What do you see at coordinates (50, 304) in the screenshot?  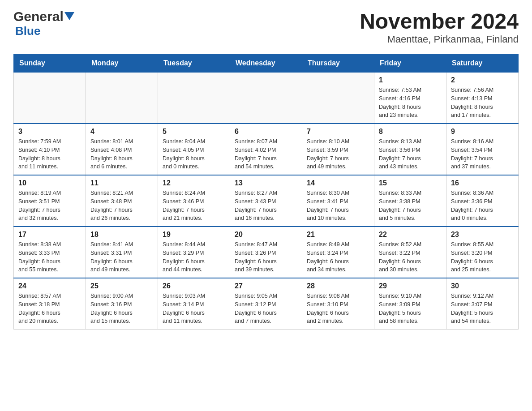 I see `calendar-cell: 24Sunrise: 8:57 AM Sunset: 3:18 PM Dayli…` at bounding box center [50, 304].